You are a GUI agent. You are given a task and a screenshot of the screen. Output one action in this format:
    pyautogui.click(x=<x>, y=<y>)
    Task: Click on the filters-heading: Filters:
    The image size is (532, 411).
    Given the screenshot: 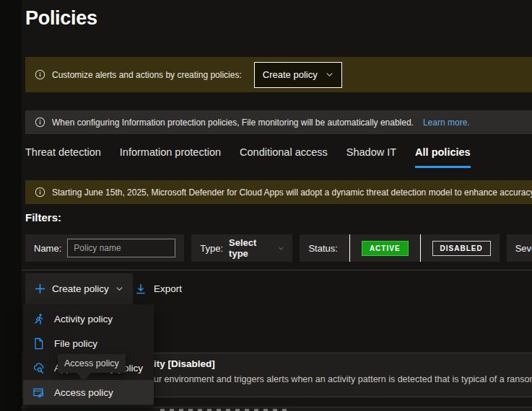 What is the action you would take?
    pyautogui.click(x=43, y=218)
    